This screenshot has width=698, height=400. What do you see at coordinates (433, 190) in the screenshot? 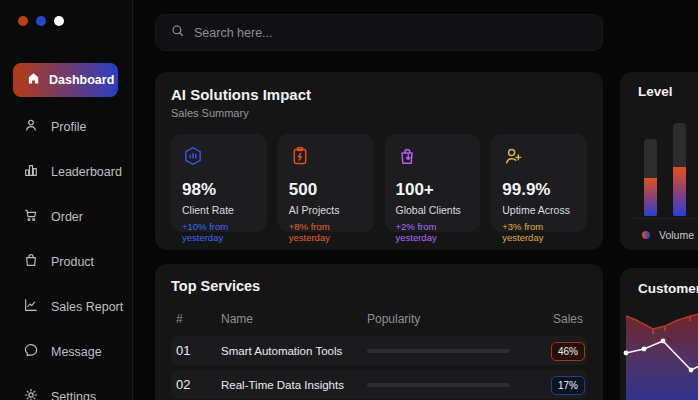
I see `stat-value: 100+` at bounding box center [433, 190].